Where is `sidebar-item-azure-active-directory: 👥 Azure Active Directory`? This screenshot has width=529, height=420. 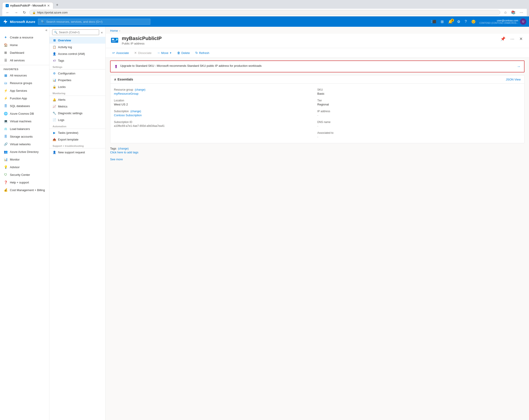 sidebar-item-azure-active-directory: 👥 Azure Active Directory is located at coordinates (25, 152).